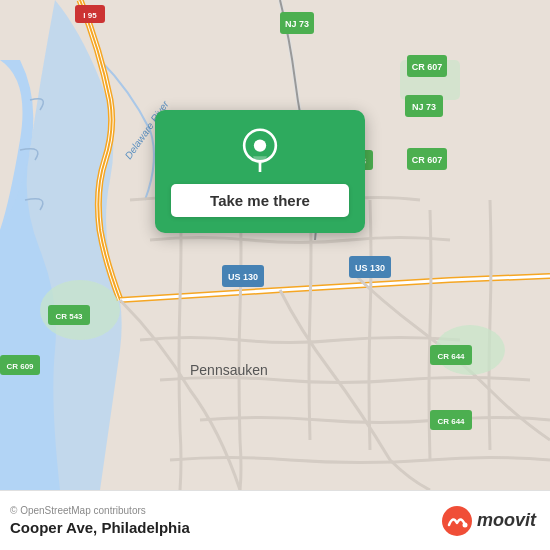 Image resolution: width=550 pixels, height=550 pixels. What do you see at coordinates (488, 521) in the screenshot?
I see `moovit-logo: moovit` at bounding box center [488, 521].